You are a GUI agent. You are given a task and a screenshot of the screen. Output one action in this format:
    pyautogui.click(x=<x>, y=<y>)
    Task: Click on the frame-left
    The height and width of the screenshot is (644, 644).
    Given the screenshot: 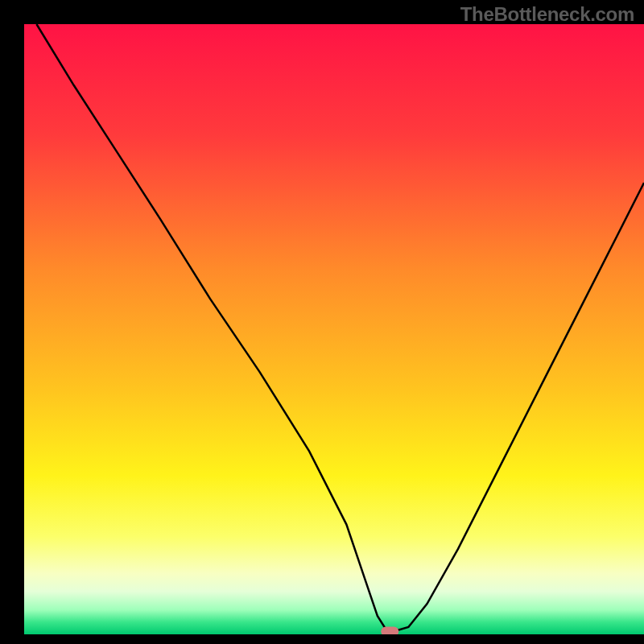 What is the action you would take?
    pyautogui.click(x=12, y=322)
    